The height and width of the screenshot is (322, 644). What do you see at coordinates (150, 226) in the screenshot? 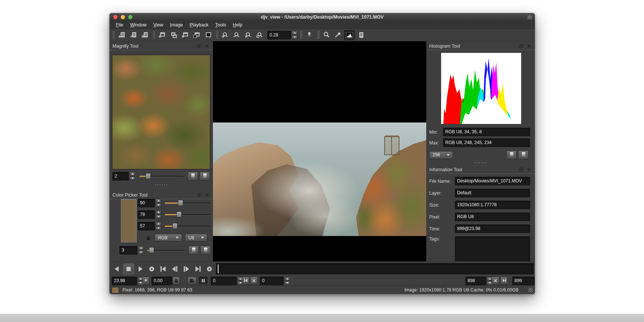
I see `picker-blue-spinner: 57` at bounding box center [150, 226].